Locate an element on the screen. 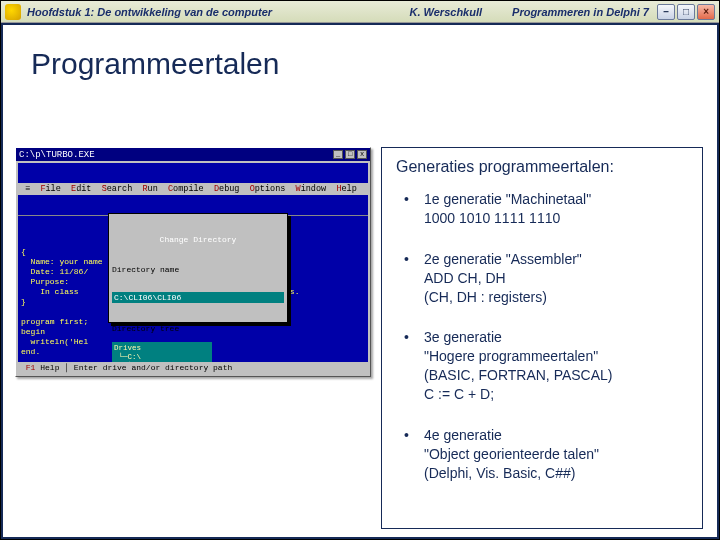  tp-menubar: ≡ File Edit Search Run Compile Debug Opt… is located at coordinates (193, 189).